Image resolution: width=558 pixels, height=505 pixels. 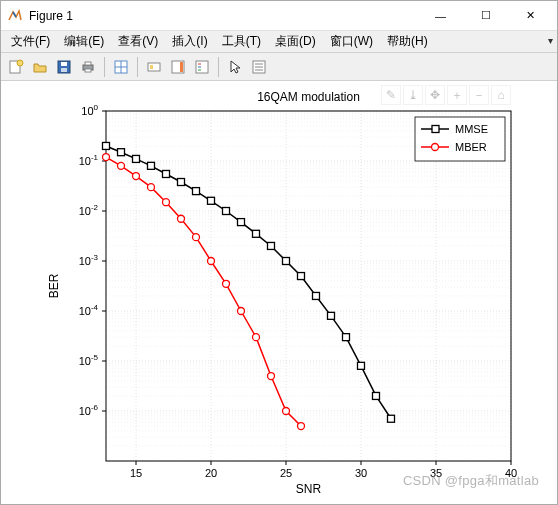 What do you see at coordinates (121, 67) in the screenshot?
I see `data-cursor-icon` at bounding box center [121, 67].